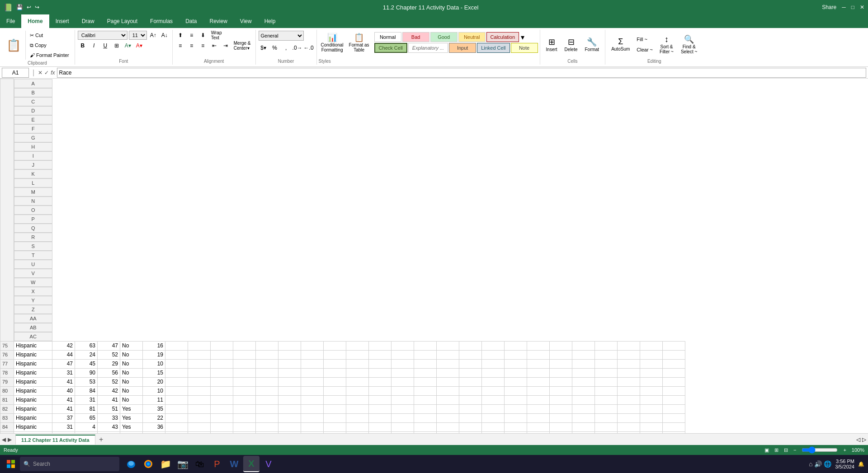 This screenshot has width=868, height=473. I want to click on row-number: 77, so click(7, 364).